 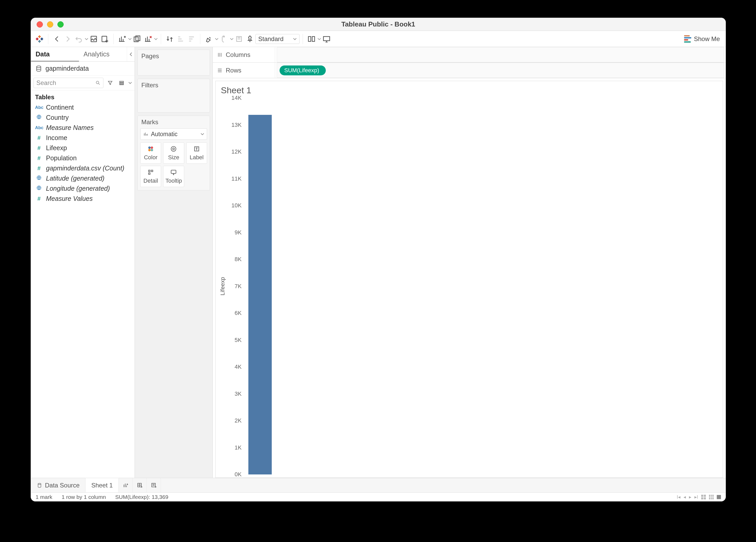 What do you see at coordinates (78, 189) in the screenshot?
I see `field-label: Longitude (generated)` at bounding box center [78, 189].